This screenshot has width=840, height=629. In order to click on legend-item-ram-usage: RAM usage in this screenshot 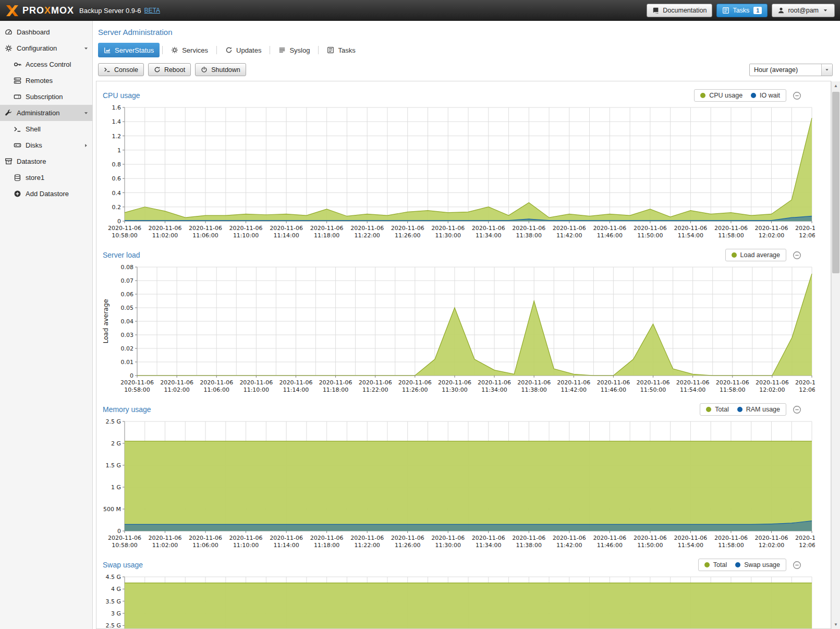, I will do `click(759, 409)`.